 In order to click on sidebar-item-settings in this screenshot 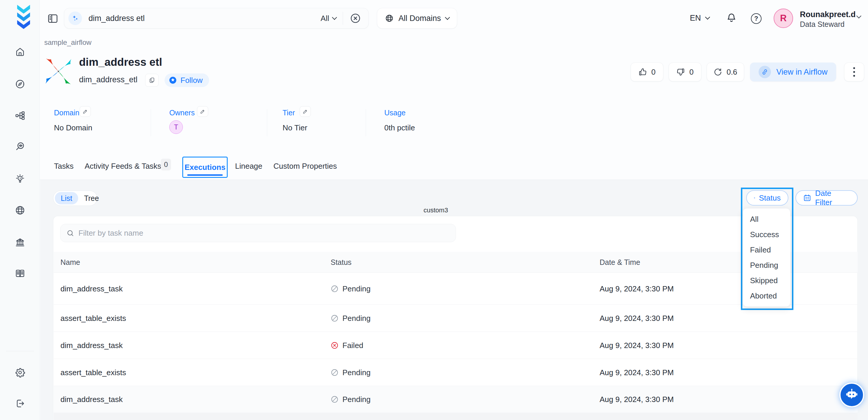, I will do `click(20, 372)`.